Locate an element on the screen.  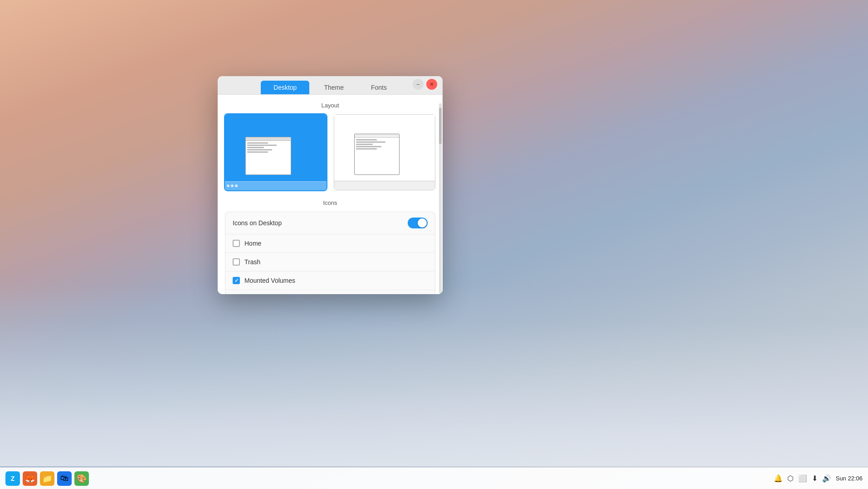
layout-options is located at coordinates (330, 152).